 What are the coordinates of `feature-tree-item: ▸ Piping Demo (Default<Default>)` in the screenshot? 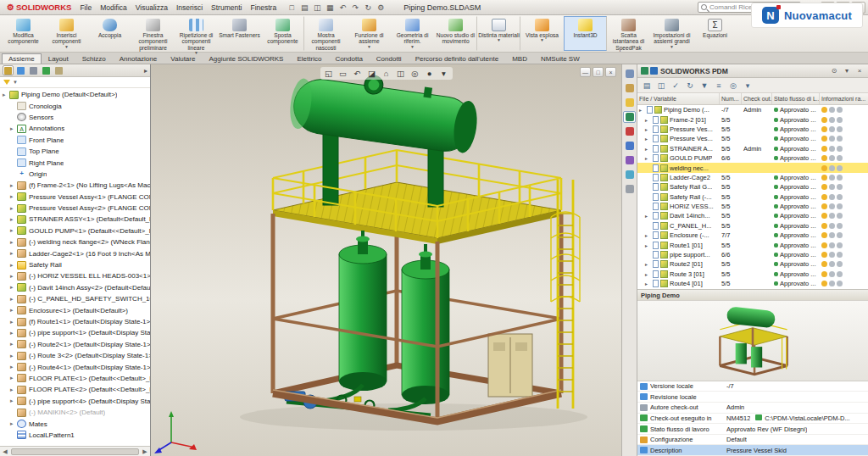 It's located at (75, 95).